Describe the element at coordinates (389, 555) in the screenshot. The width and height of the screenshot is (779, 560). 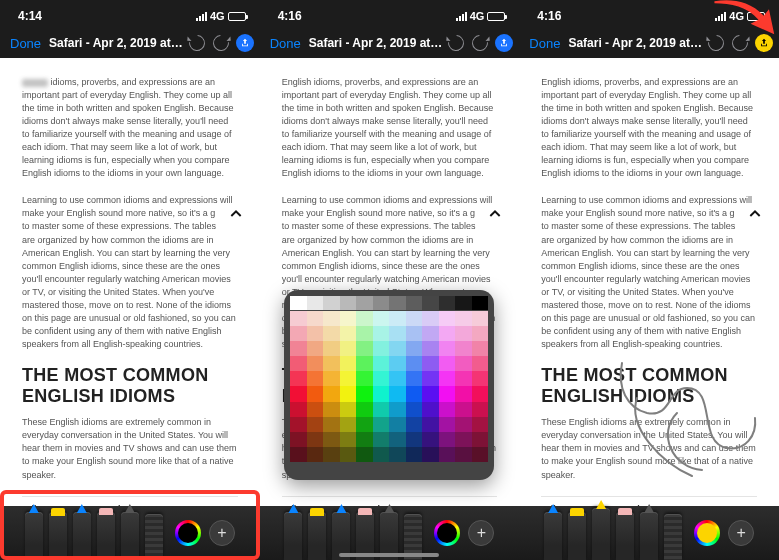
I see `home-indicator` at that location.